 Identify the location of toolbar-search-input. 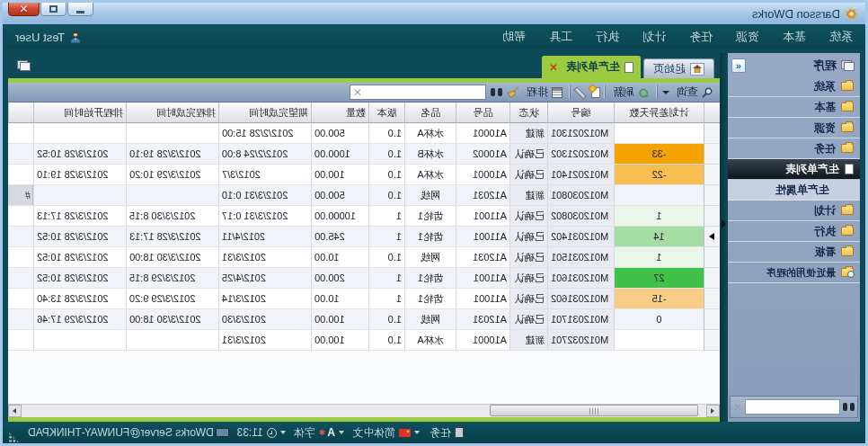
(422, 92).